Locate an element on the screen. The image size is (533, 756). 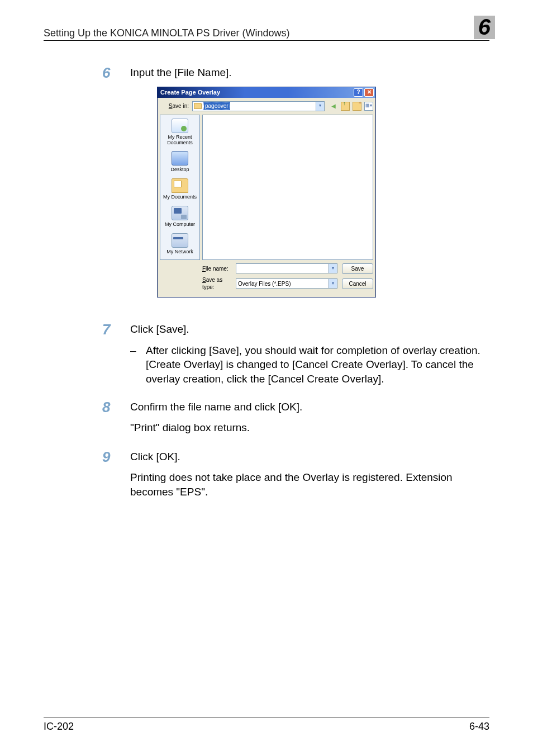
page-header: Setting Up the KONICA MINOLTA PS Driver … is located at coordinates (266, 28).